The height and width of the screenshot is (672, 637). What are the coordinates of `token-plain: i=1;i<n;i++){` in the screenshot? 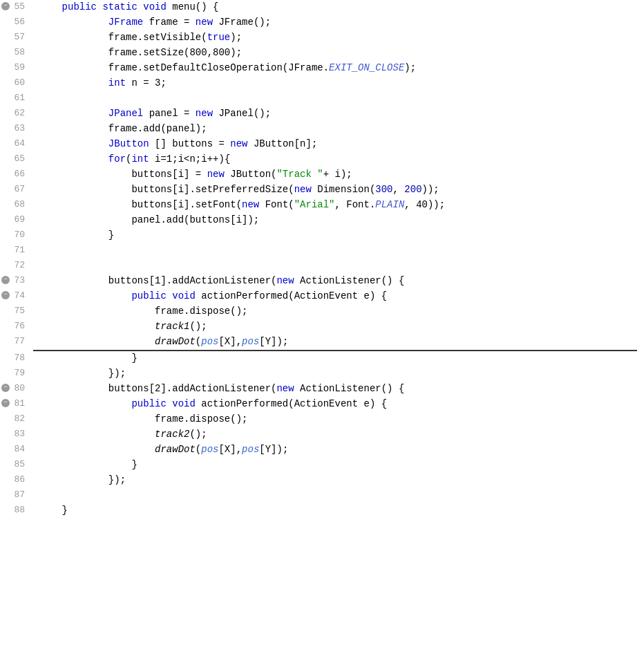 It's located at (192, 159).